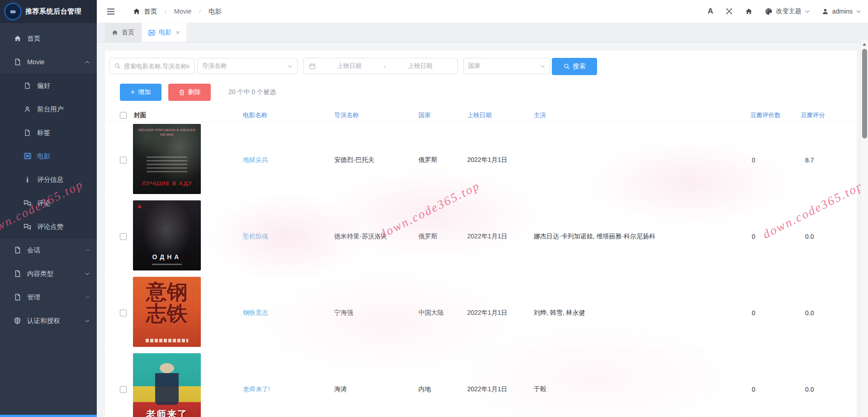 This screenshot has height=417, width=868. What do you see at coordinates (841, 11) in the screenshot?
I see `user-menu: admins` at bounding box center [841, 11].